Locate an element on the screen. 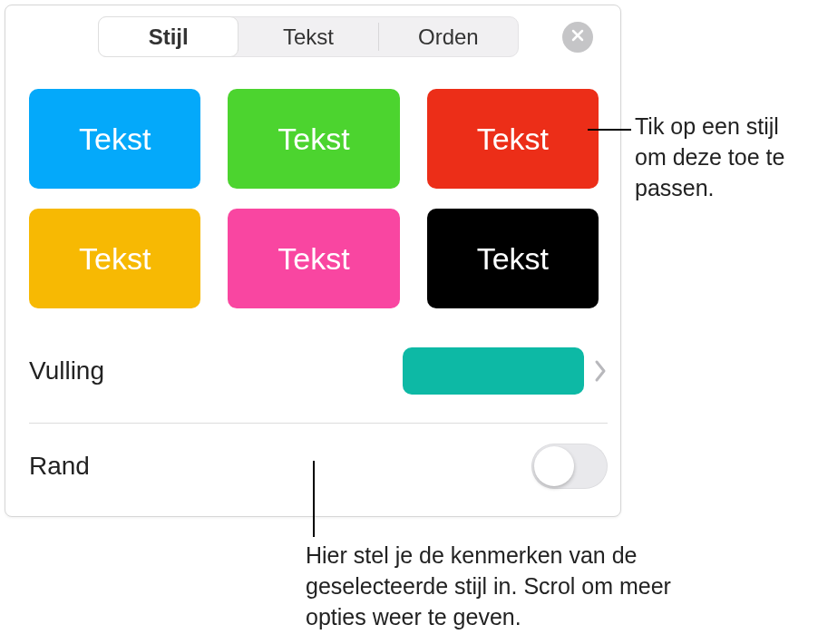 This screenshot has height=644, width=818. border-row: Rand is located at coordinates (318, 466).